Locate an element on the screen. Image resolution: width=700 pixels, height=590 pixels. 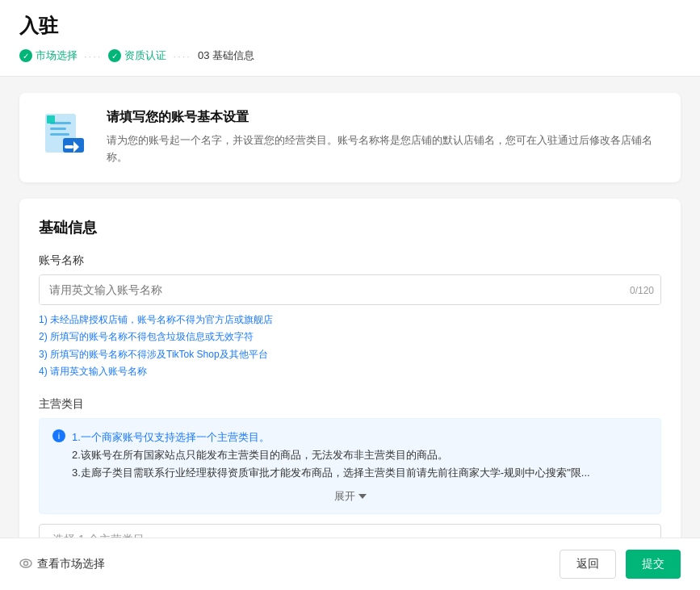
section-title: 基础信息 is located at coordinates (350, 228).